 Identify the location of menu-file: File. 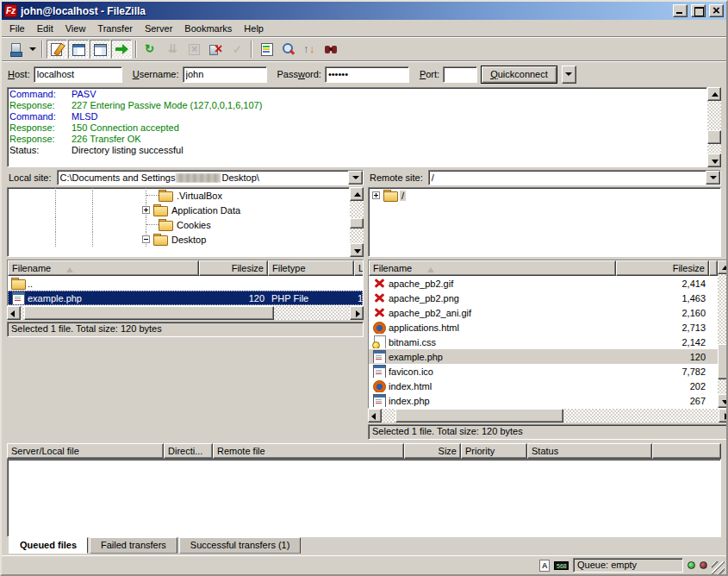
(17, 28).